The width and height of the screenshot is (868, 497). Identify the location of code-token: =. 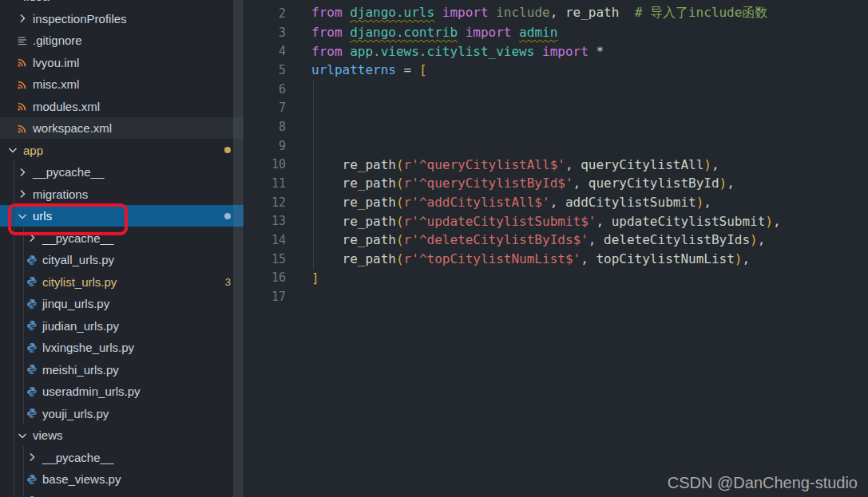
(407, 70).